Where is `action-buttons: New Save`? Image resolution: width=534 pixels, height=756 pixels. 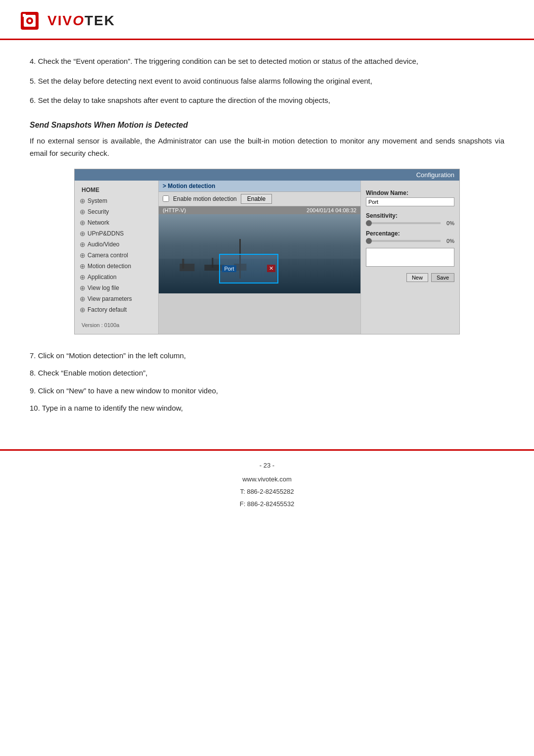 action-buttons: New Save is located at coordinates (410, 278).